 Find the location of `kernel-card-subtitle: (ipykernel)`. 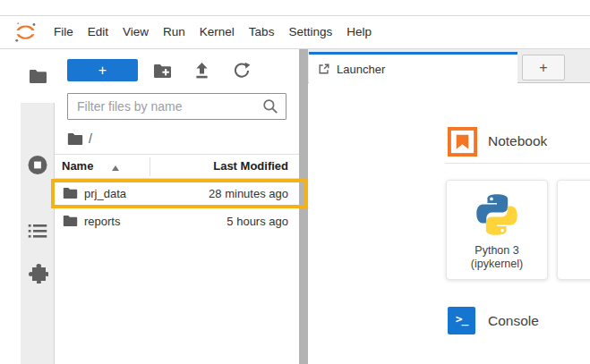

kernel-card-subtitle: (ipykernel) is located at coordinates (497, 265).